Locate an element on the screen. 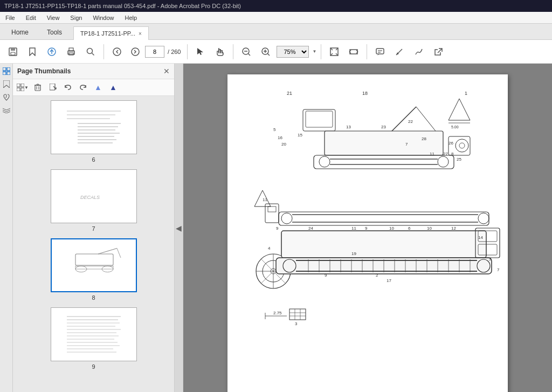  svg-text: 12 is located at coordinates (454, 229).